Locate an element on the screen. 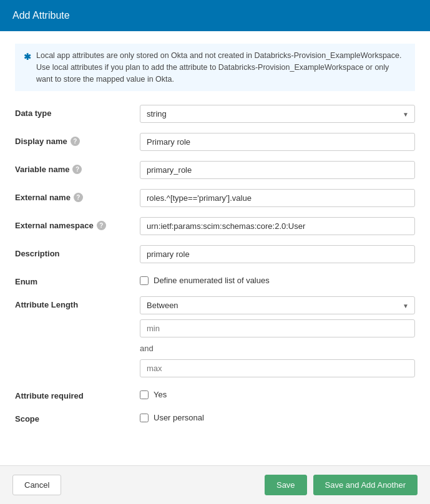 This screenshot has height=504, width=430. variable-name-control is located at coordinates (277, 170).